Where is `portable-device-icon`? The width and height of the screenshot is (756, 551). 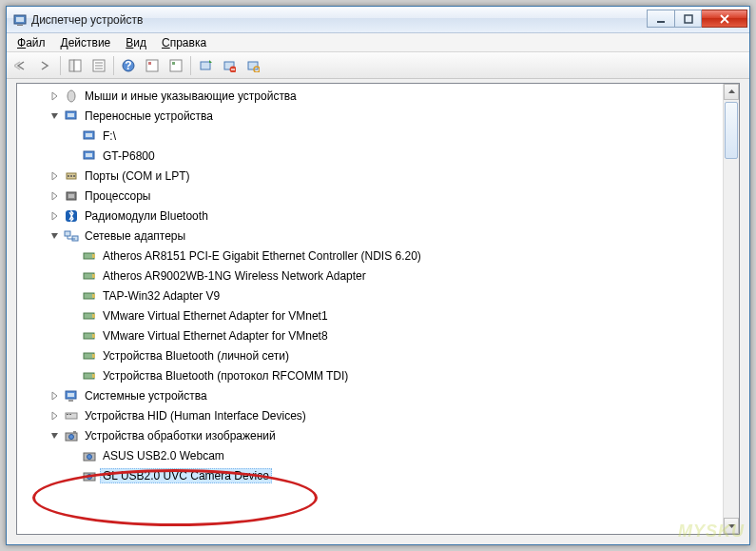
portable-device-icon is located at coordinates (71, 116).